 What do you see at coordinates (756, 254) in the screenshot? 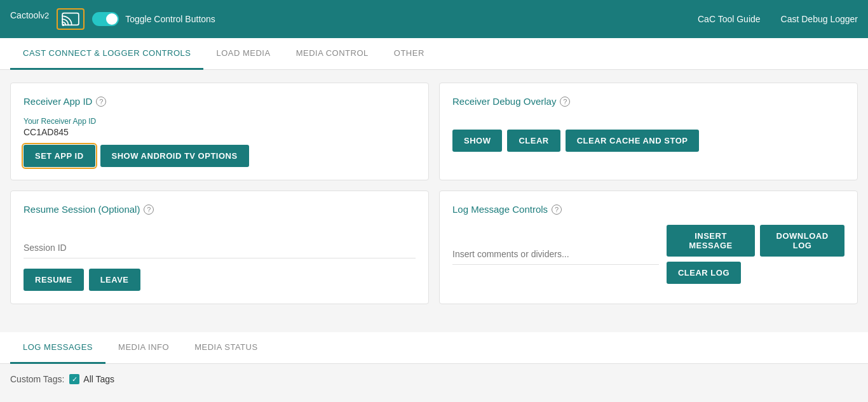
I see `log-buttons-group: INSERT MESSAGE DOWNLOAD LOG CLEAR LOG` at bounding box center [756, 254].